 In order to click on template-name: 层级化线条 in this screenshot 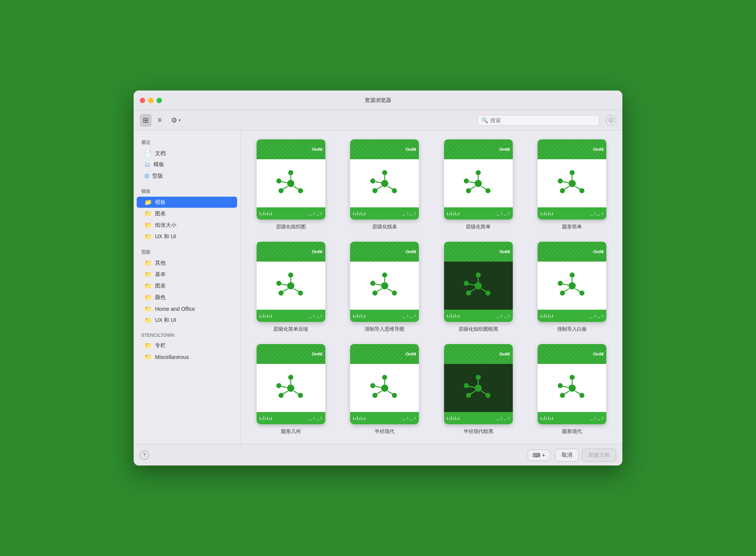, I will do `click(385, 227)`.